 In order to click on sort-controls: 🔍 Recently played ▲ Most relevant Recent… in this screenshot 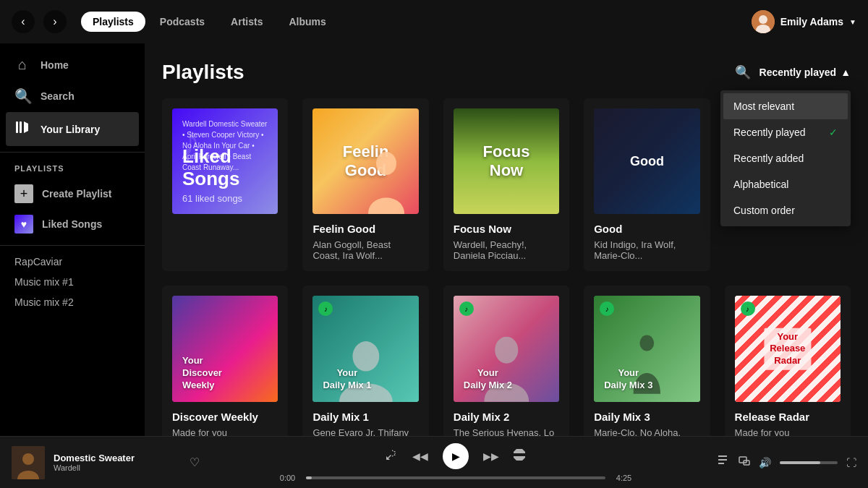, I will do `click(793, 72)`.